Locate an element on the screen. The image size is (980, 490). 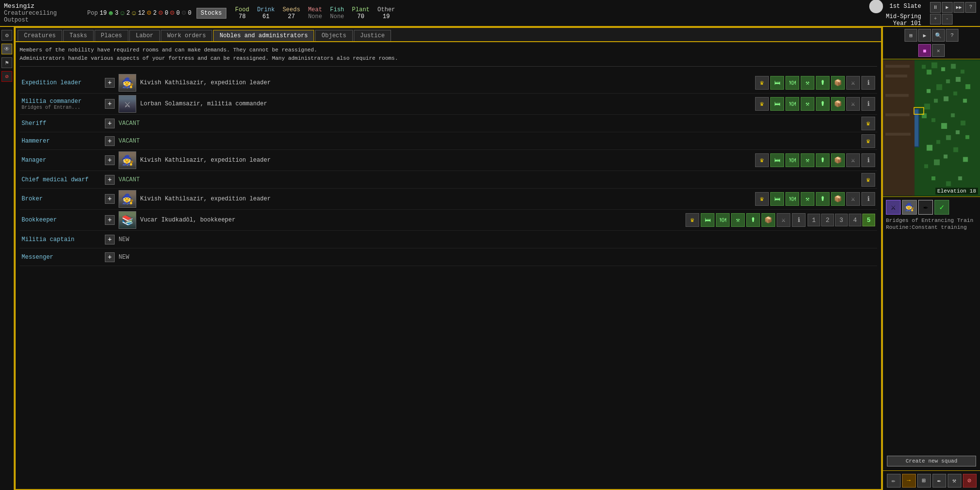
bottom-btn-3: ⊞ is located at coordinates (924, 481).